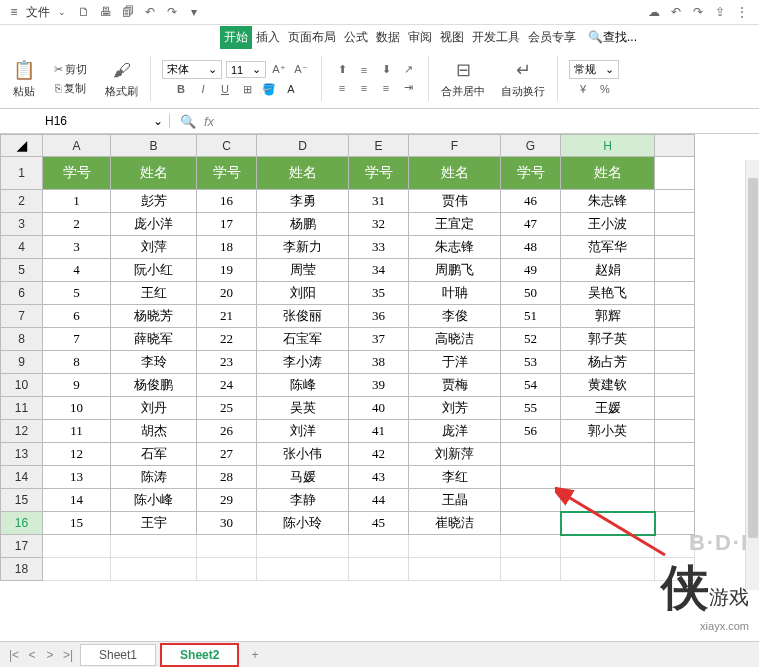 The height and width of the screenshot is (667, 759). What do you see at coordinates (455, 294) in the screenshot?
I see `table-cell: 叶聃` at bounding box center [455, 294].